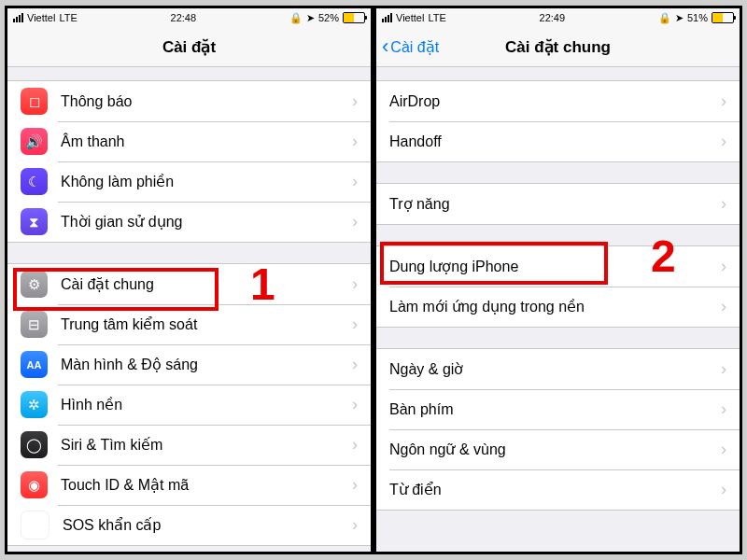 Image resolution: width=747 pixels, height=560 pixels. What do you see at coordinates (189, 284) in the screenshot?
I see `row-cai-dat-chung: ⚙ Cài đặt chung ›` at bounding box center [189, 284].